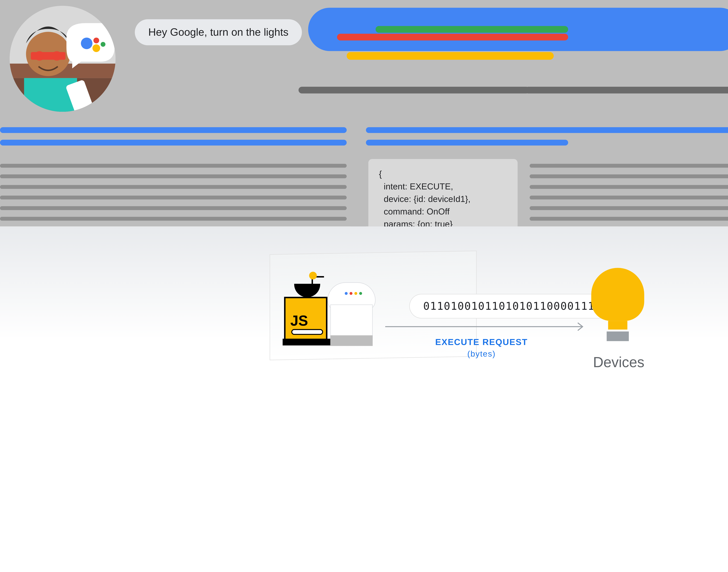  Describe the element at coordinates (481, 354) in the screenshot. I see `caption-sub: (bytes)` at that location.